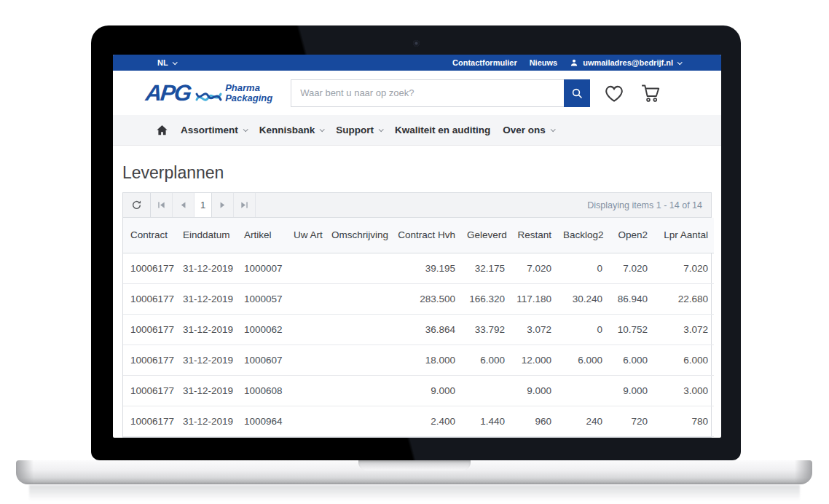 The width and height of the screenshot is (829, 504). What do you see at coordinates (263, 329) in the screenshot?
I see `table-cell: 1000062` at bounding box center [263, 329].